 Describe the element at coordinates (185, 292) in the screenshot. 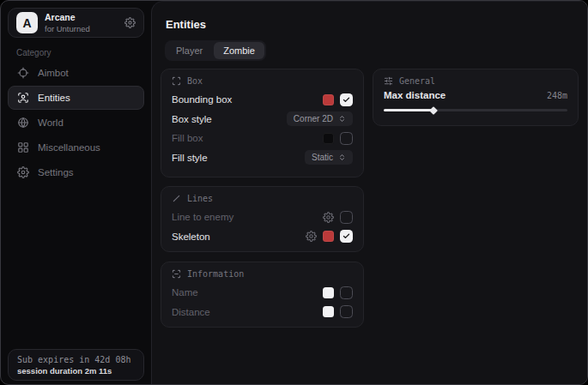

I see `setting-label: Name` at that location.